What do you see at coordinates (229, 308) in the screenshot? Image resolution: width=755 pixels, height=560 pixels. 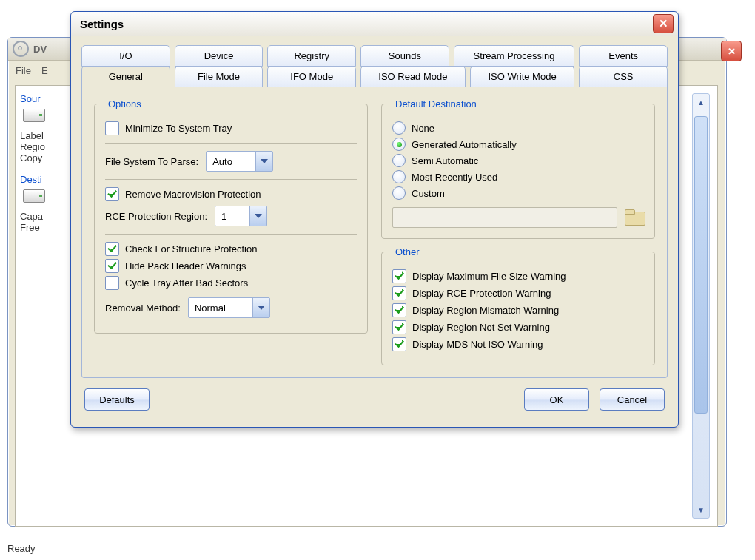 I see `removal-method-select: Normal` at bounding box center [229, 308].